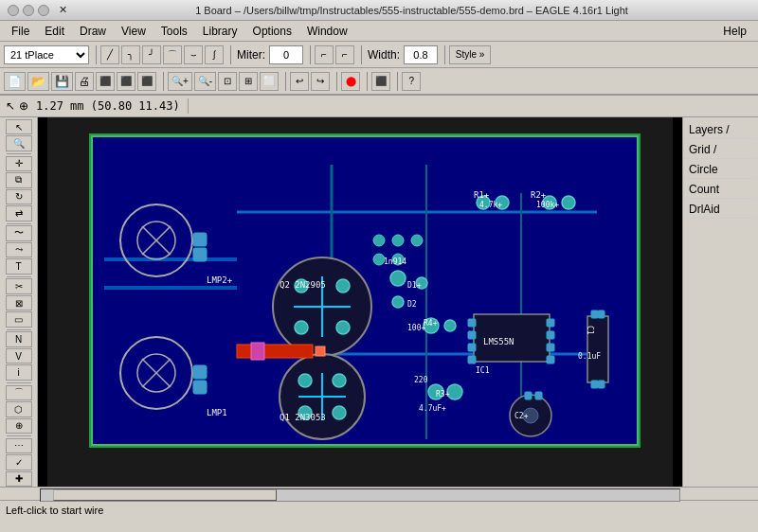 This screenshot has width=758, height=532. Describe the element at coordinates (63, 81) in the screenshot. I see `tb2-save: 💾` at that location.